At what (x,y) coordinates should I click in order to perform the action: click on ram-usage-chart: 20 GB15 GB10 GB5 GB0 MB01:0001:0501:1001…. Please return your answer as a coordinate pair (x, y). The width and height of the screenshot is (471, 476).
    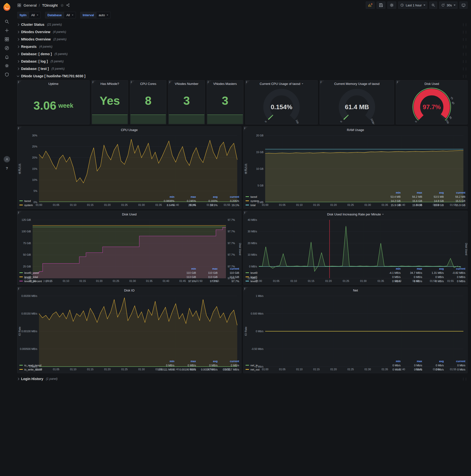
    Looking at the image, I should click on (355, 162).